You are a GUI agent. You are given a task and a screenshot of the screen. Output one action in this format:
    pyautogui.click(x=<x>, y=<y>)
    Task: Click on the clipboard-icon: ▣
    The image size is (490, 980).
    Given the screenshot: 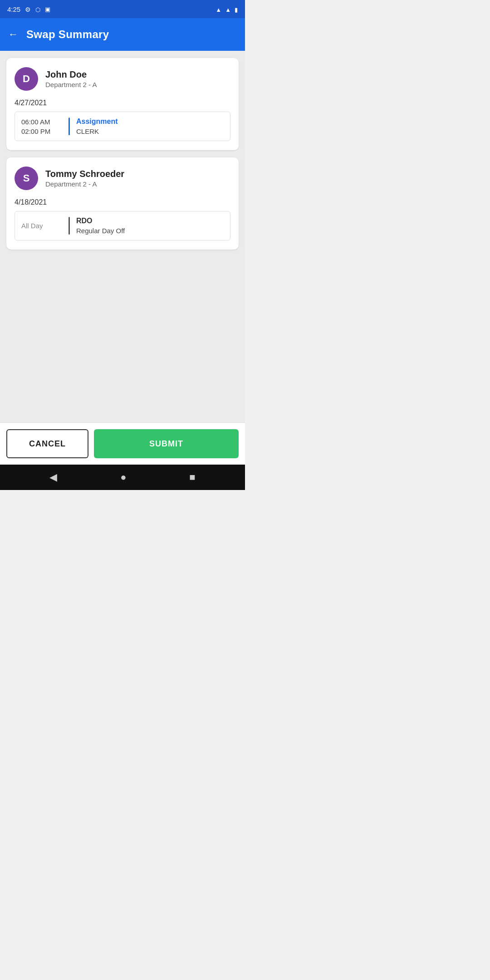 What is the action you would take?
    pyautogui.click(x=48, y=9)
    